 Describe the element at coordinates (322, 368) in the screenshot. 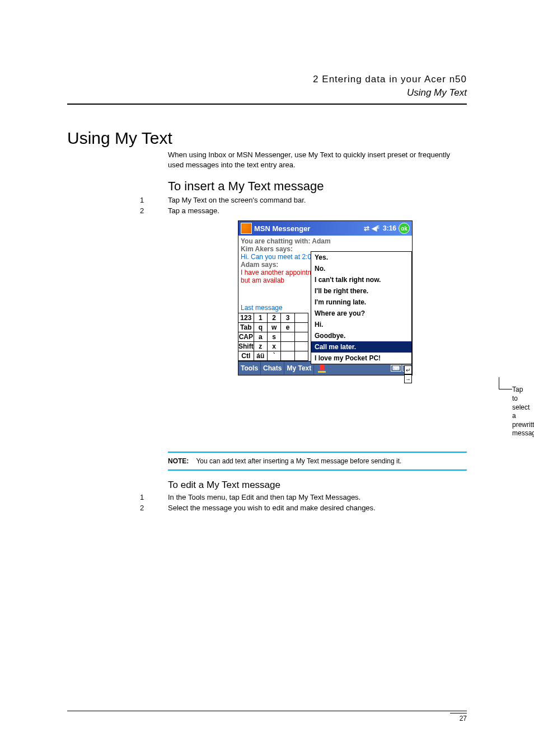

I see `send-icon` at that location.